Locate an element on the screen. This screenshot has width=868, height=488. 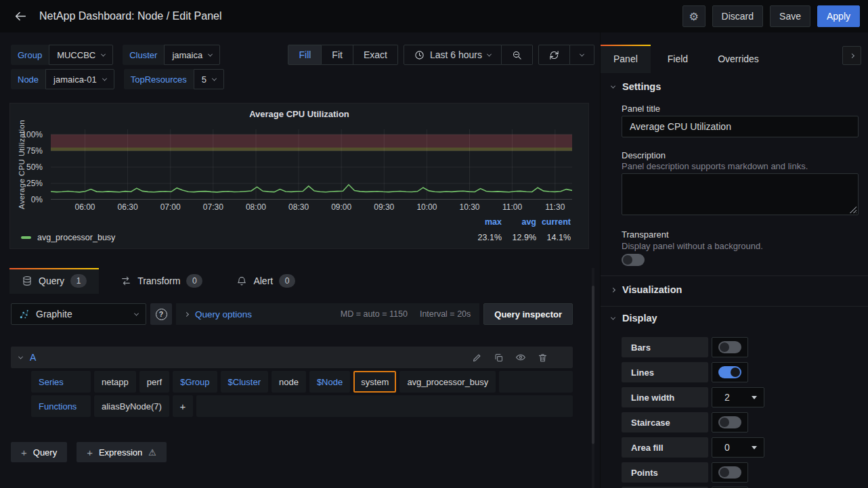
exact-mode-button: Exact is located at coordinates (376, 55).